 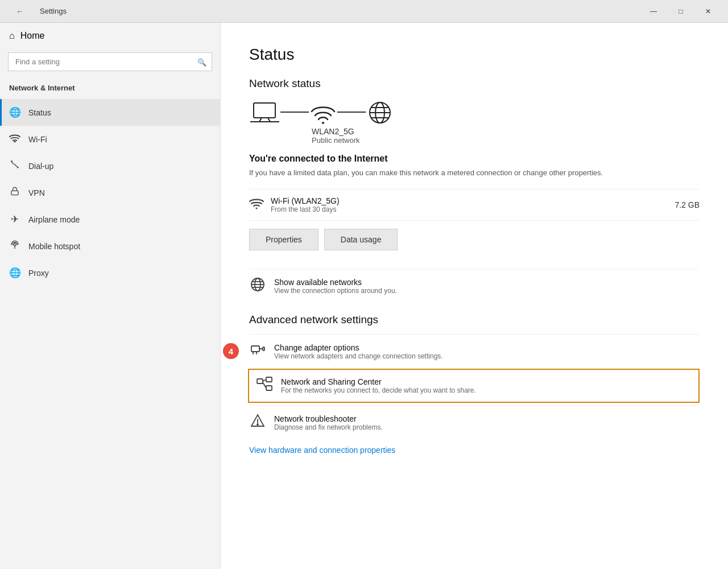 I want to click on data-usage-button: Data usage, so click(x=361, y=240).